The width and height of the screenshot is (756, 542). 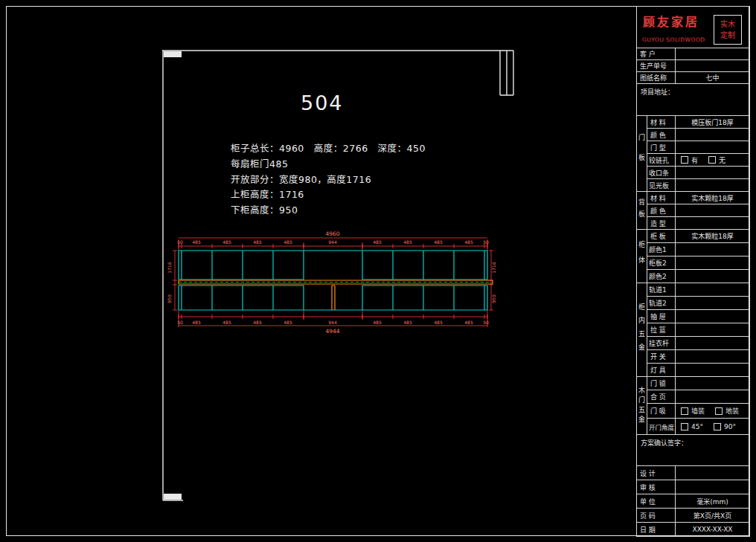 What do you see at coordinates (656, 473) in the screenshot?
I see `designer-label: 设 计` at bounding box center [656, 473].